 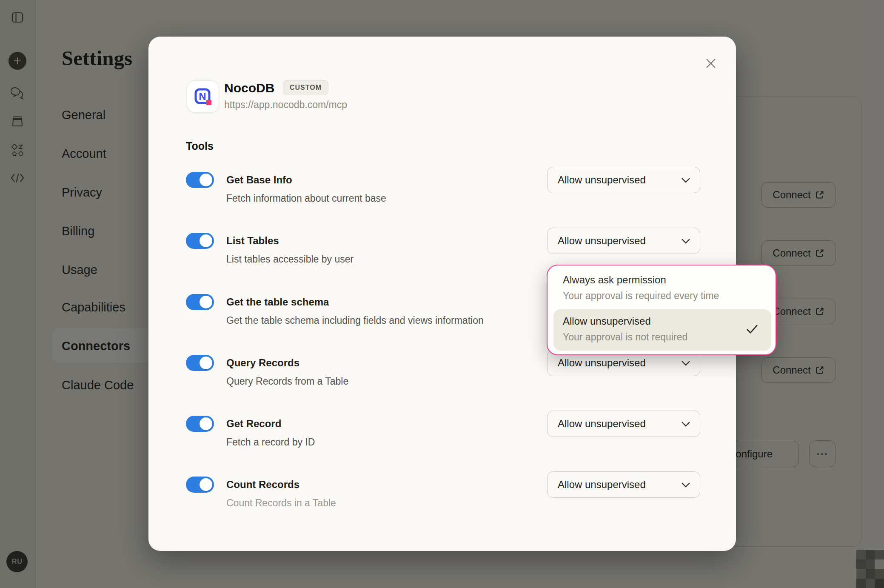 What do you see at coordinates (277, 302) in the screenshot?
I see `tool-name: Get the table schema` at bounding box center [277, 302].